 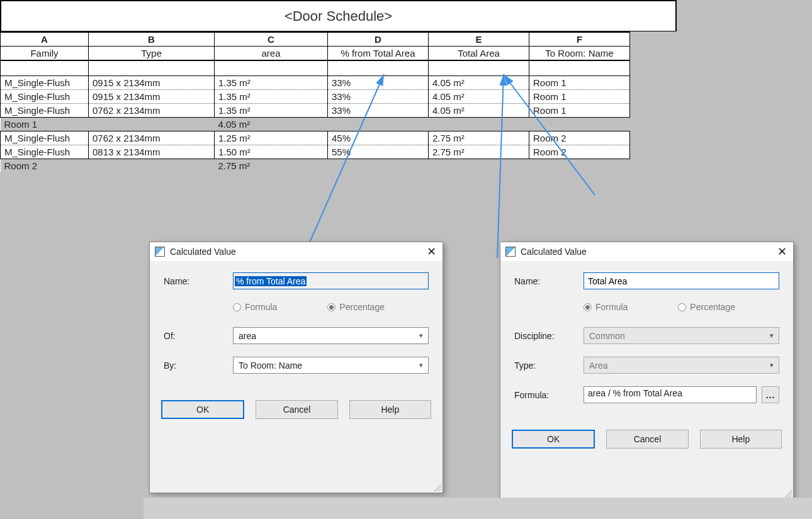 I want to click on column-header: Total Area, so click(x=479, y=54).